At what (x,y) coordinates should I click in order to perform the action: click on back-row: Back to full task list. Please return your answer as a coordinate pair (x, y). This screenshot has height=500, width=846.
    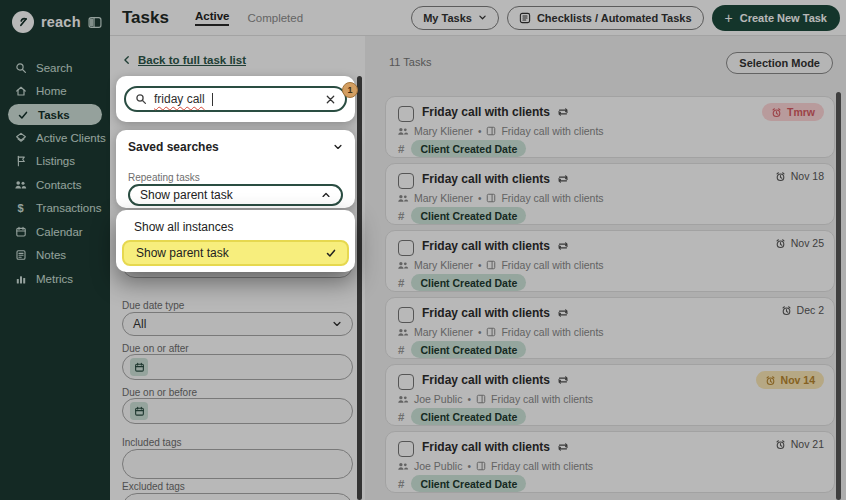
    Looking at the image, I should click on (184, 60).